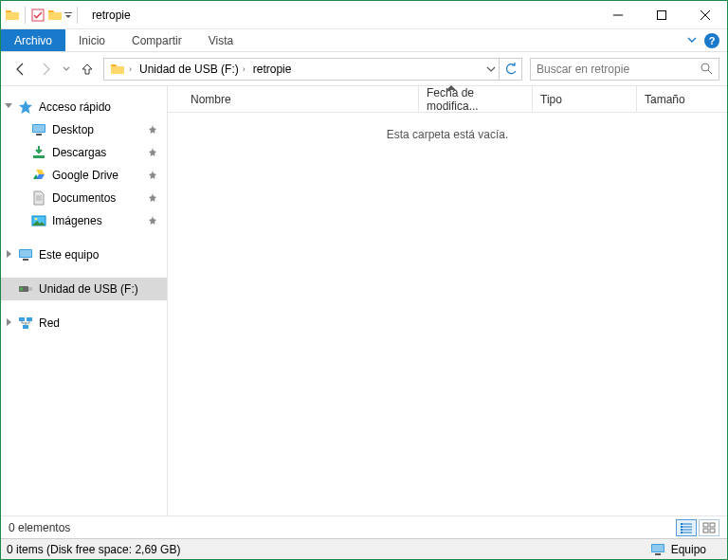  I want to click on footer-left-text: 0 items (Disk free space: 2,69 GB), so click(93, 550).